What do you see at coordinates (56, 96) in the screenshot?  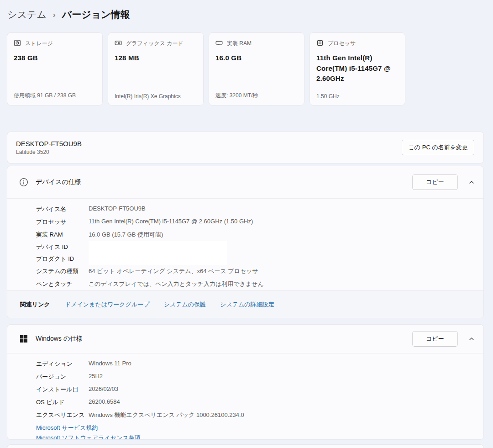 I see `storage-card-detail: 使用領域 91 GB / 238 GB` at bounding box center [56, 96].